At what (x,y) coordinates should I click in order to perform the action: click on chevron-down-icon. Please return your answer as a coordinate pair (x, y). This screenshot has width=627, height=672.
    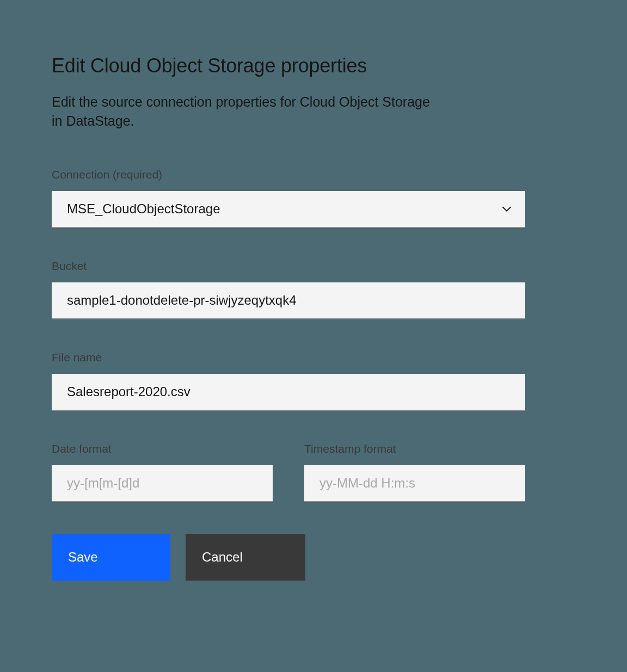
    Looking at the image, I should click on (507, 209).